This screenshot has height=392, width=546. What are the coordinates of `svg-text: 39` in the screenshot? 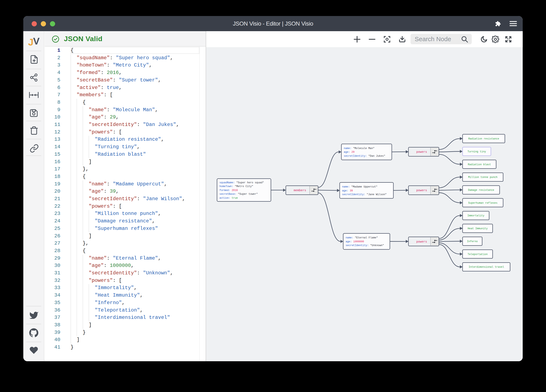 It's located at (351, 191).